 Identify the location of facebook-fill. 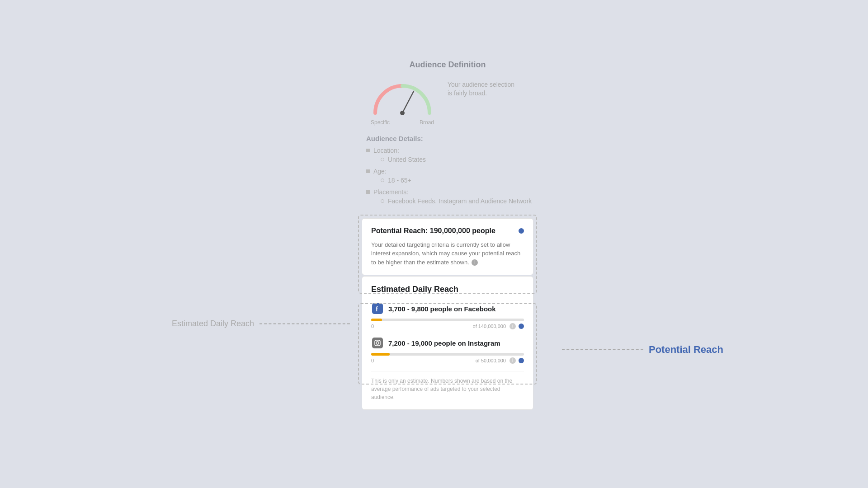
(377, 320).